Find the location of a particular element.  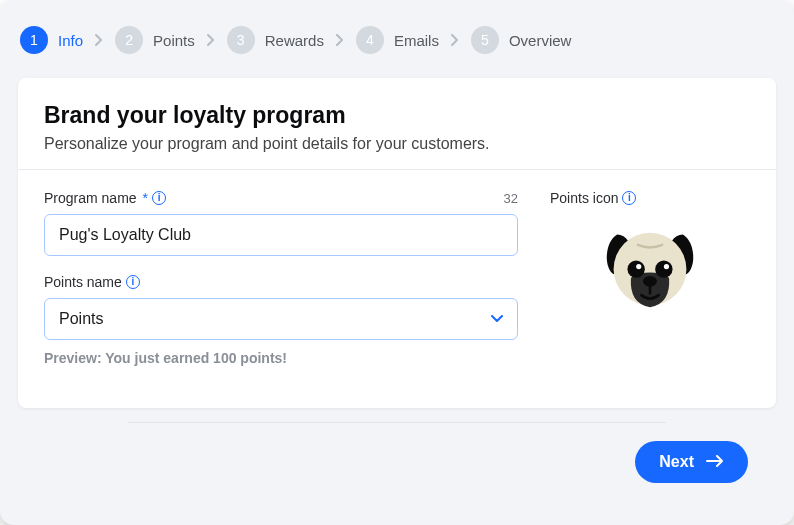

points-icon-preview is located at coordinates (650, 272).